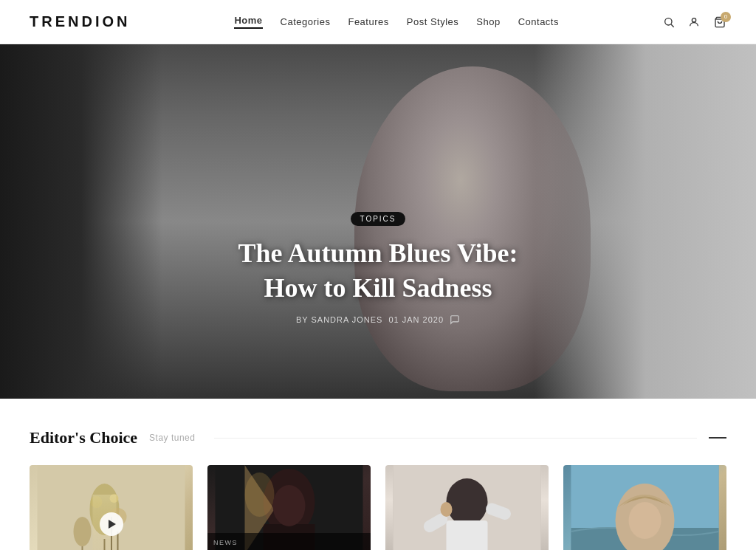  Describe the element at coordinates (433, 22) in the screenshot. I see `nav-item-post-styles: Post Styles` at that location.